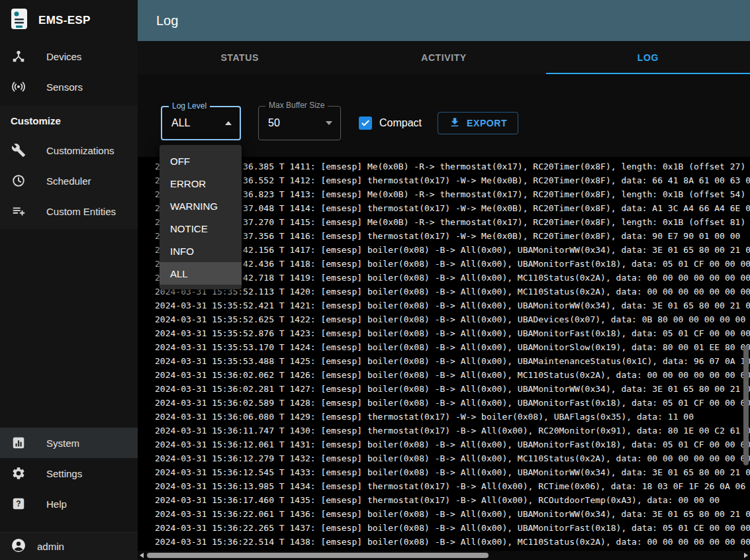 The image size is (750, 560). What do you see at coordinates (142, 555) in the screenshot?
I see `scroll-left-icon` at bounding box center [142, 555].